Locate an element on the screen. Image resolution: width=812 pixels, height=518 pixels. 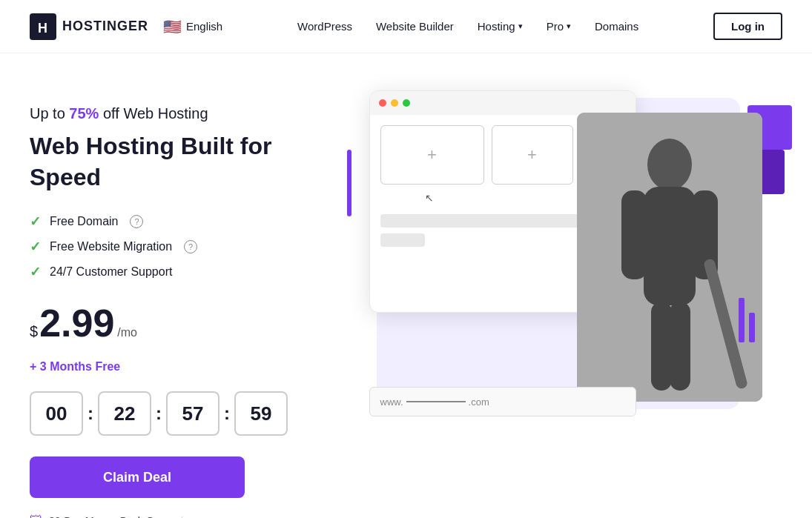
mockup-titlebar is located at coordinates (503, 103).